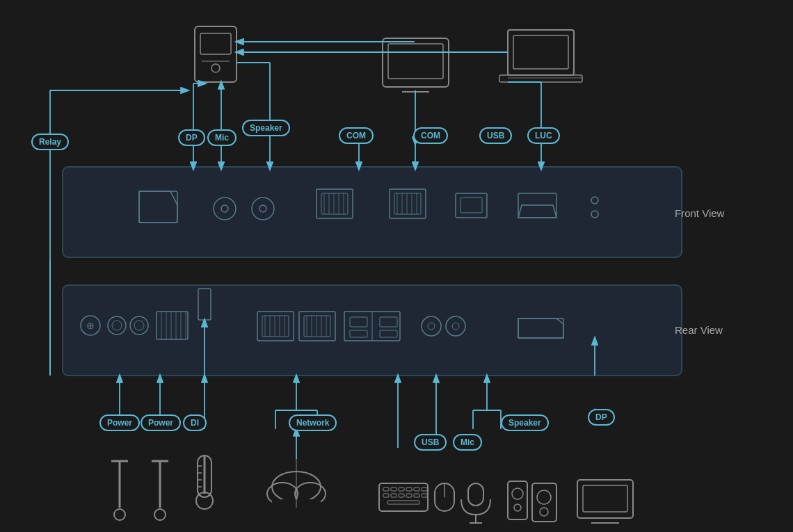 This screenshot has height=532, width=793. Describe the element at coordinates (431, 136) in the screenshot. I see `com2-label: COM` at that location.